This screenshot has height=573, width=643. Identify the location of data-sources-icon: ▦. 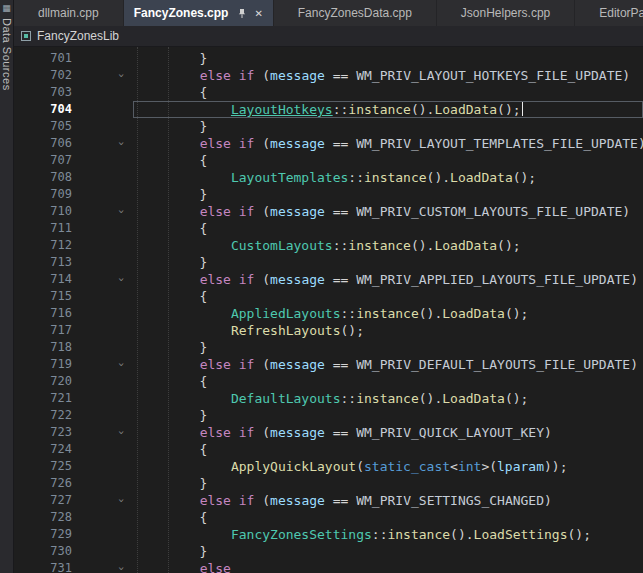
(6, 8).